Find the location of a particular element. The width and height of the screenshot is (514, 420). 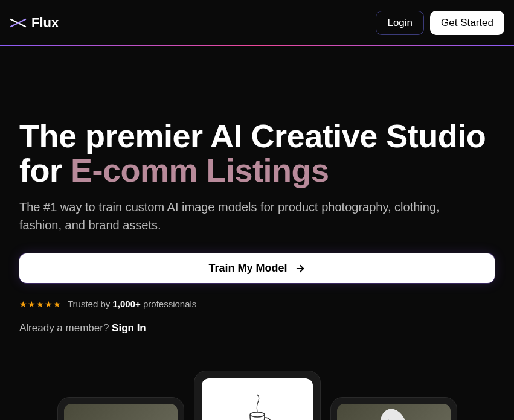

preview-card-center is located at coordinates (257, 395).